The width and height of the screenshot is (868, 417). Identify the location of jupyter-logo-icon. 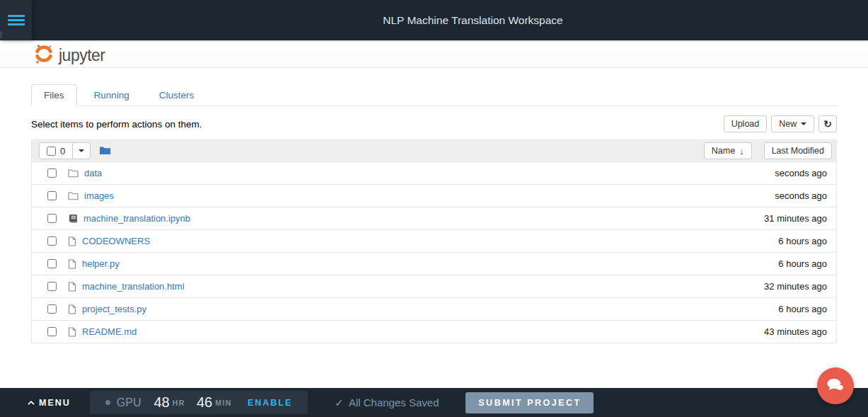
(44, 54).